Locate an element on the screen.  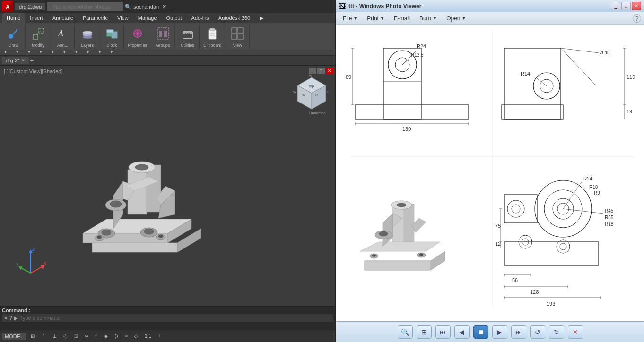
new-tab-button: + is located at coordinates (32, 60).